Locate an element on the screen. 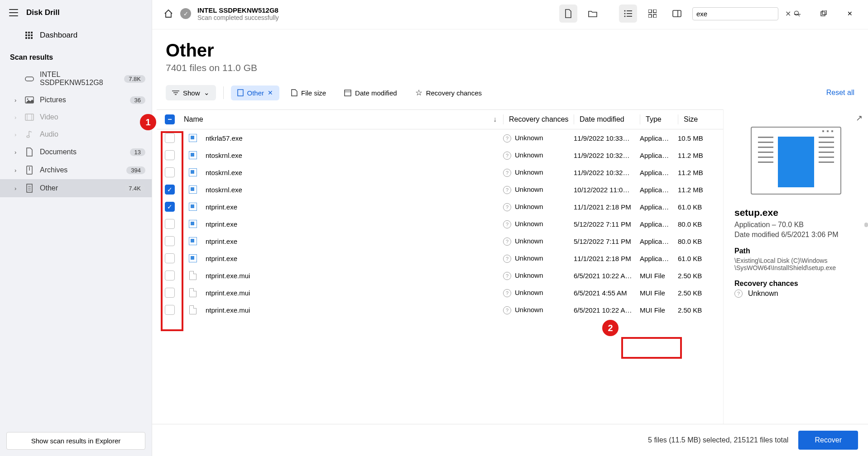 This screenshot has height=456, width=868. scrollbar is located at coordinates (866, 225).